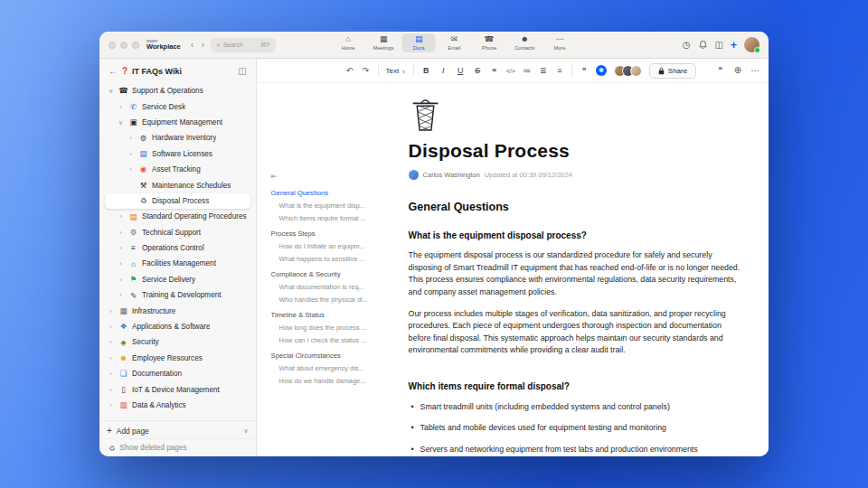  Describe the element at coordinates (243, 45) in the screenshot. I see `global-search-input: ⌕ Search ⌘F` at that location.